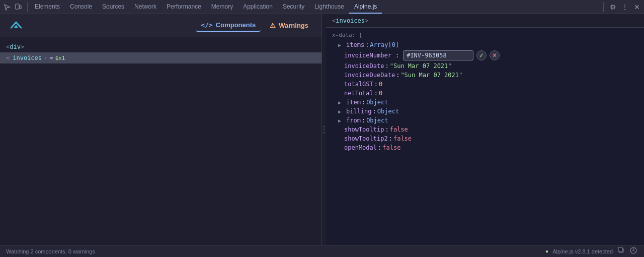  What do you see at coordinates (637, 7) in the screenshot?
I see `close-icon: ✕` at bounding box center [637, 7].